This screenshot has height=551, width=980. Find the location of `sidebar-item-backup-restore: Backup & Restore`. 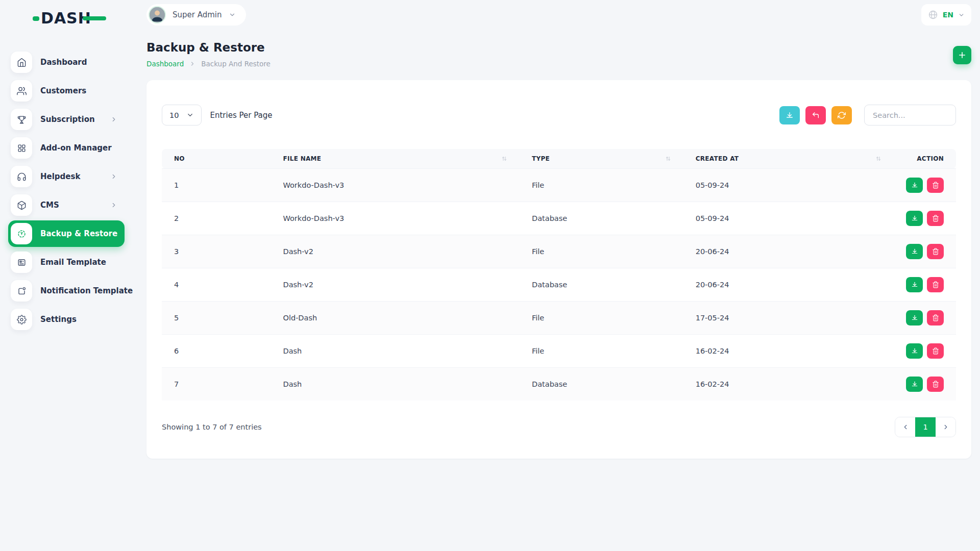

sidebar-item-backup-restore: Backup & Restore is located at coordinates (66, 234).